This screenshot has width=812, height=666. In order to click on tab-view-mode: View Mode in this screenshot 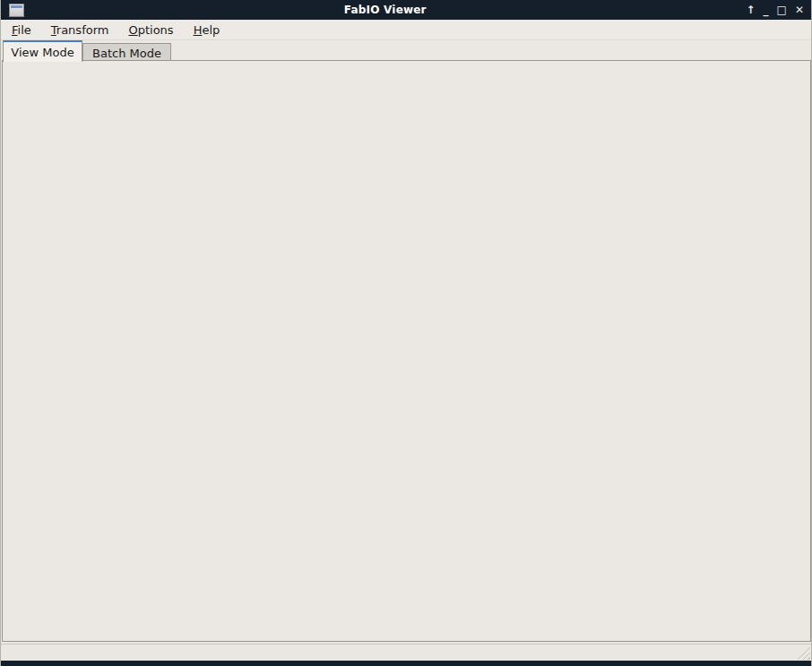, I will do `click(43, 51)`.